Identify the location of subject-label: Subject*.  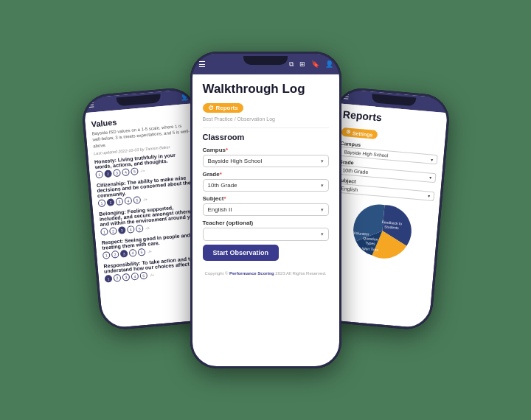
(266, 199).